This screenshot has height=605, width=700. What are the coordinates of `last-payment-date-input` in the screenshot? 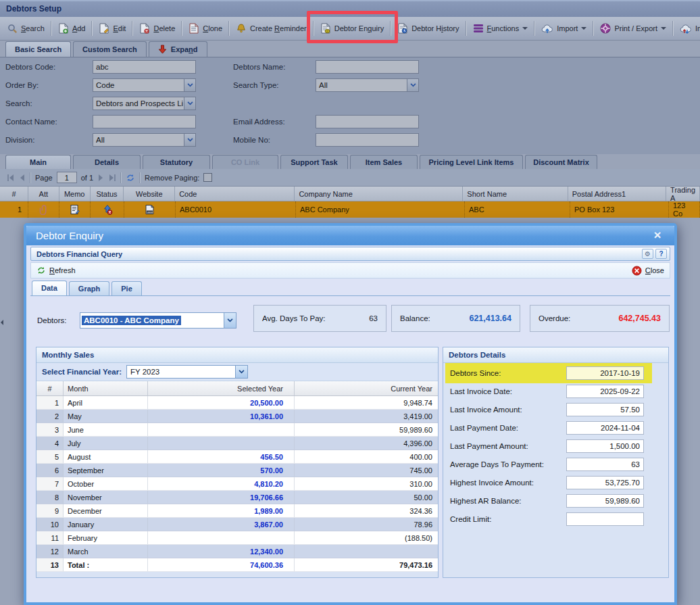 It's located at (605, 428).